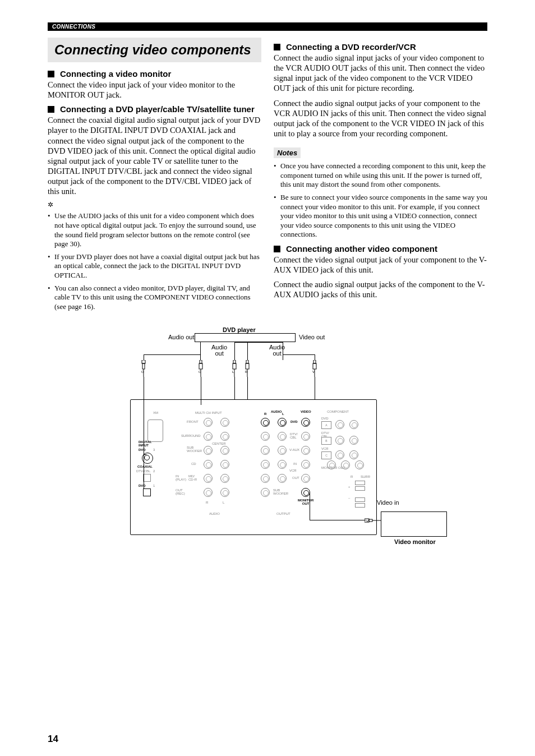 Image resolution: width=535 pixels, height=756 pixels. I want to click on right-column: Connecting a DVD recorder/VCR Connect th…, so click(380, 176).